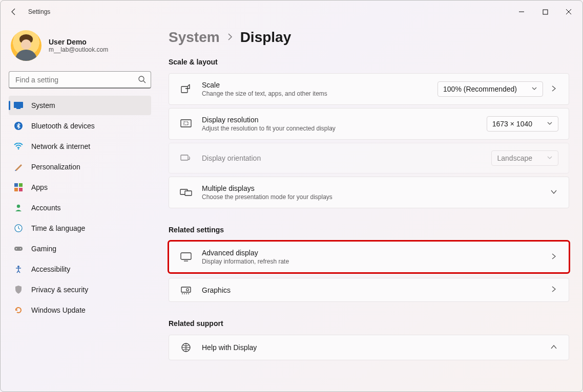 The image size is (583, 392). Describe the element at coordinates (14, 12) in the screenshot. I see `back-button` at that location.